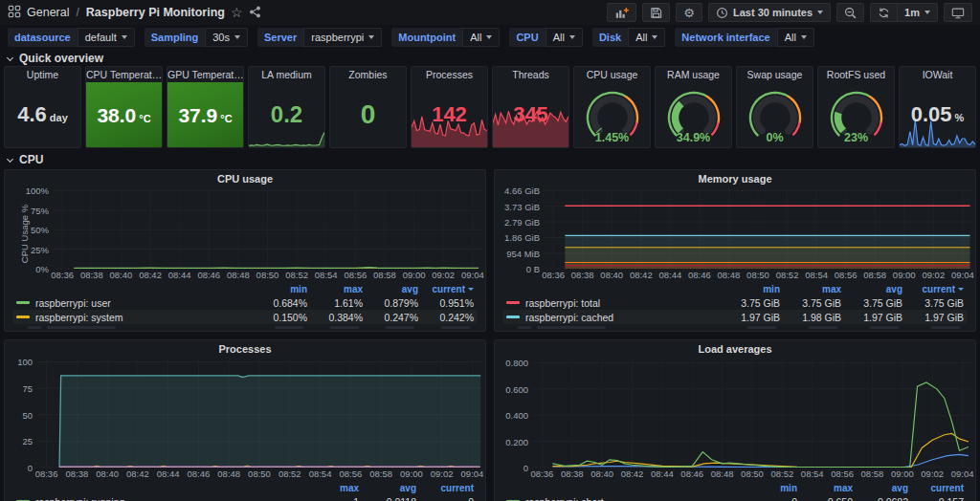  Describe the element at coordinates (245, 349) in the screenshot. I see `panel-title: Processes` at that location.